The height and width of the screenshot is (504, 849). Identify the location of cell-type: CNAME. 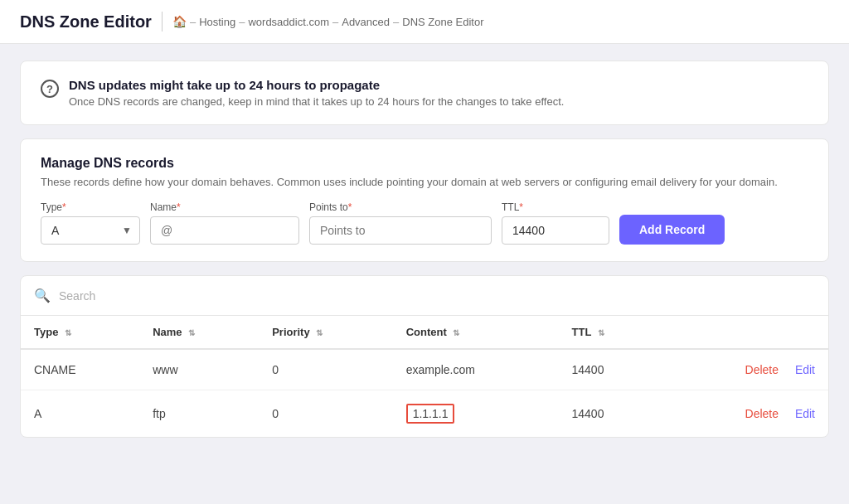
(80, 370).